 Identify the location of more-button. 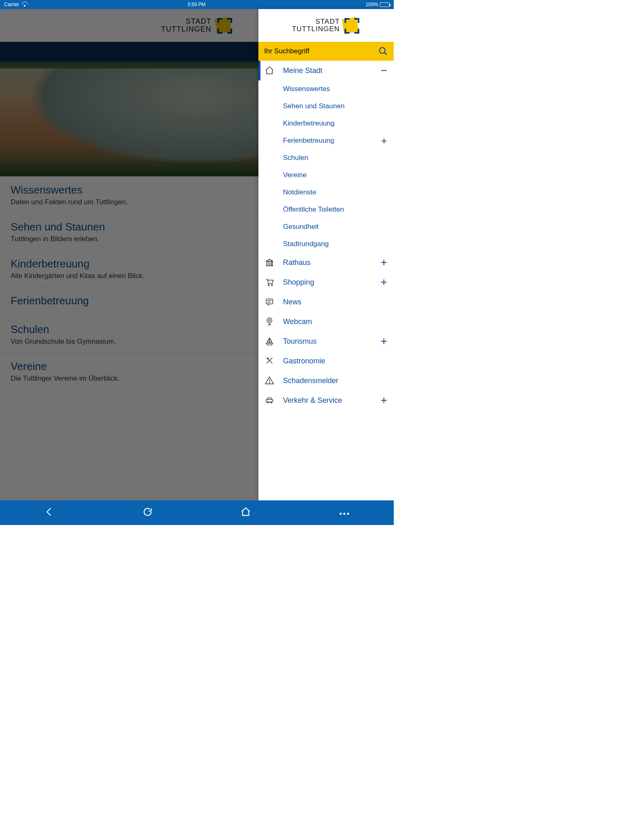
(345, 513).